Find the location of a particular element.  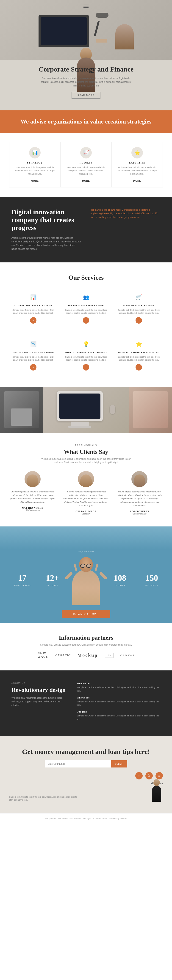

stats-person-area: 17 AWARDS WON 12+ XP YEARS 108 CLIENTS 1… is located at coordinates (86, 580).